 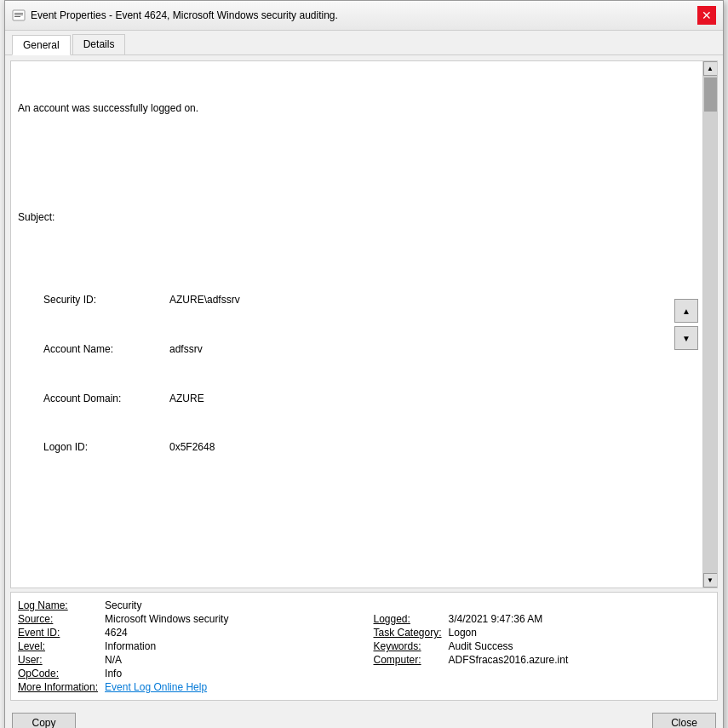 I want to click on event-id-value: 4624, so click(x=235, y=633).